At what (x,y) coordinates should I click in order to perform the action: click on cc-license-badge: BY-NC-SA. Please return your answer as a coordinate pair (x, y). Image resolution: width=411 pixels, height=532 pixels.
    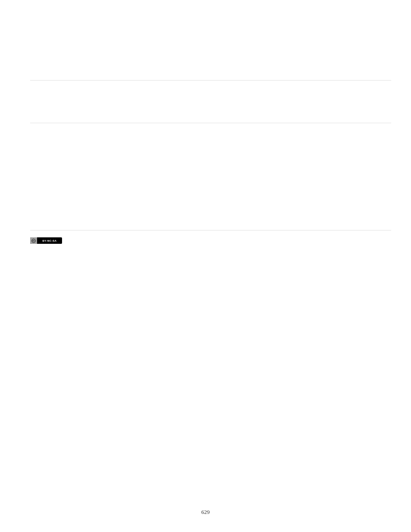
    Looking at the image, I should click on (46, 240).